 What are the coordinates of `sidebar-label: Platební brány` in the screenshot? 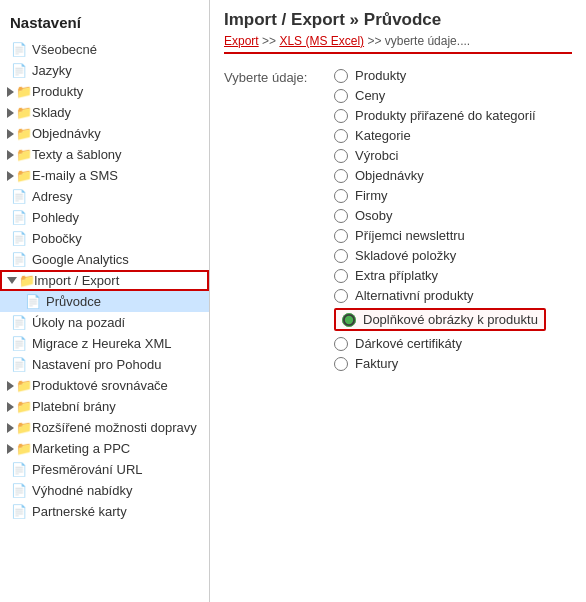 It's located at (74, 406).